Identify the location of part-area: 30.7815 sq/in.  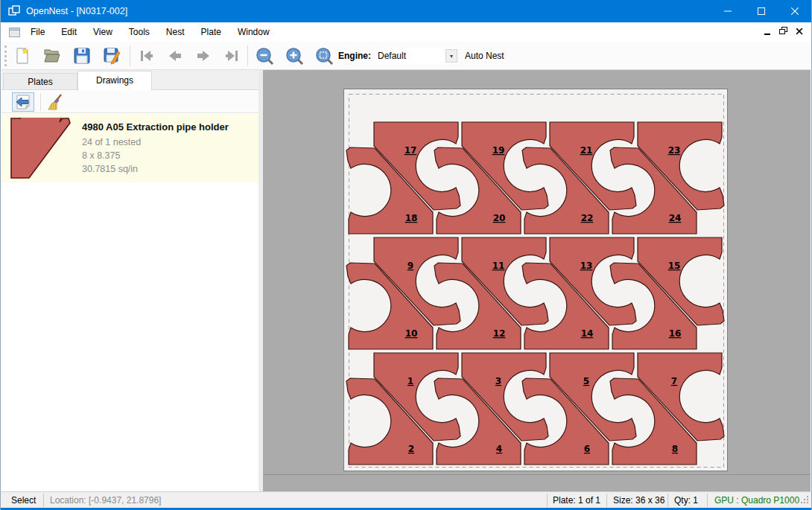
(110, 169).